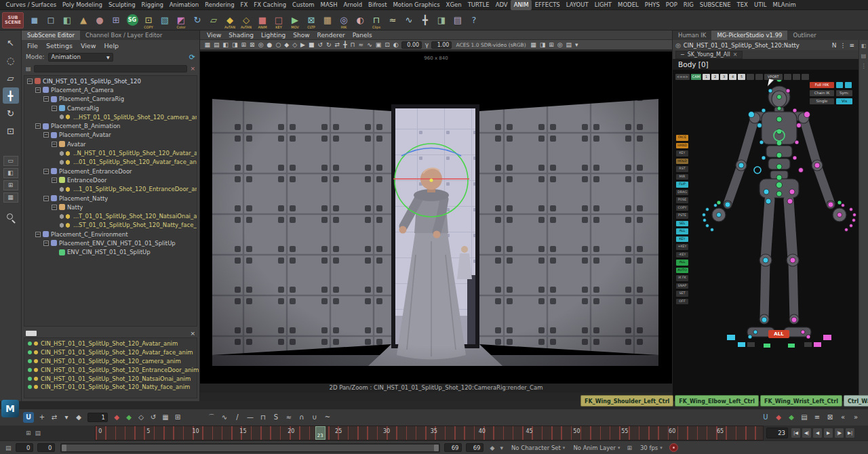 The width and height of the screenshot is (868, 454). What do you see at coordinates (111, 89) in the screenshot?
I see `tree-row: − Placement_A_Camera` at bounding box center [111, 89].